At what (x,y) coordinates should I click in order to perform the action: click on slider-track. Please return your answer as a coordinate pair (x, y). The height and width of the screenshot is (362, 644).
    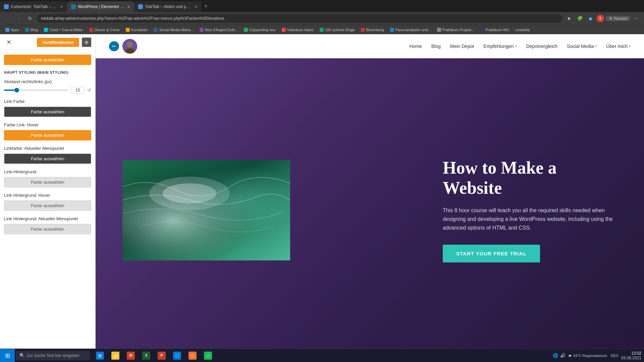
    Looking at the image, I should click on (36, 90).